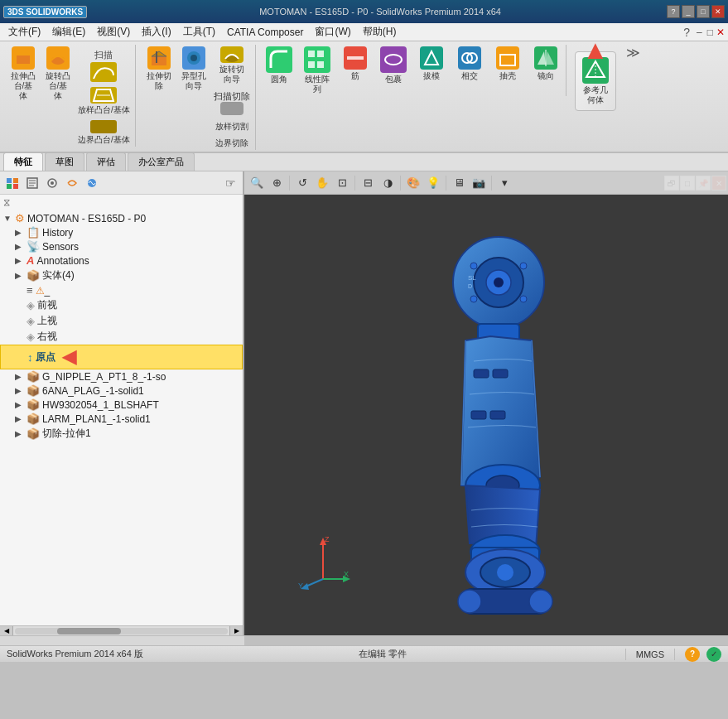 The height and width of the screenshot is (719, 728). Describe the element at coordinates (279, 65) in the screenshot. I see `btn-fillet: 圆角` at that location.